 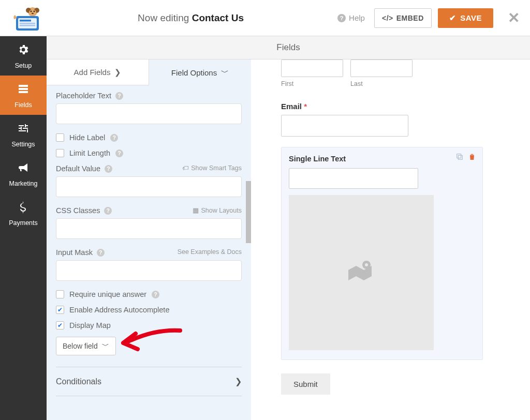 What do you see at coordinates (149, 382) in the screenshot?
I see `conditionals-section: Conditionals ❯` at bounding box center [149, 382].